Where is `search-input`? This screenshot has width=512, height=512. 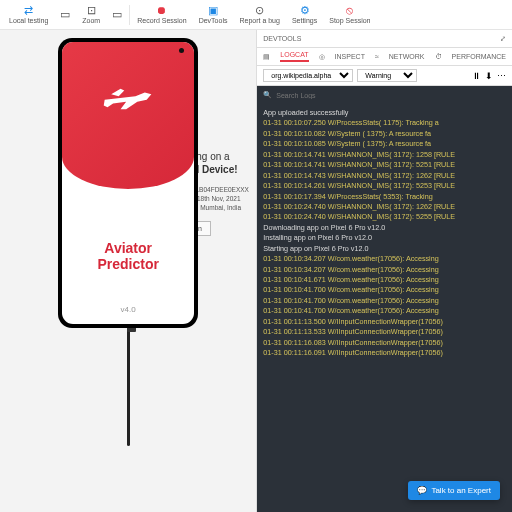 search-input is located at coordinates (391, 96).